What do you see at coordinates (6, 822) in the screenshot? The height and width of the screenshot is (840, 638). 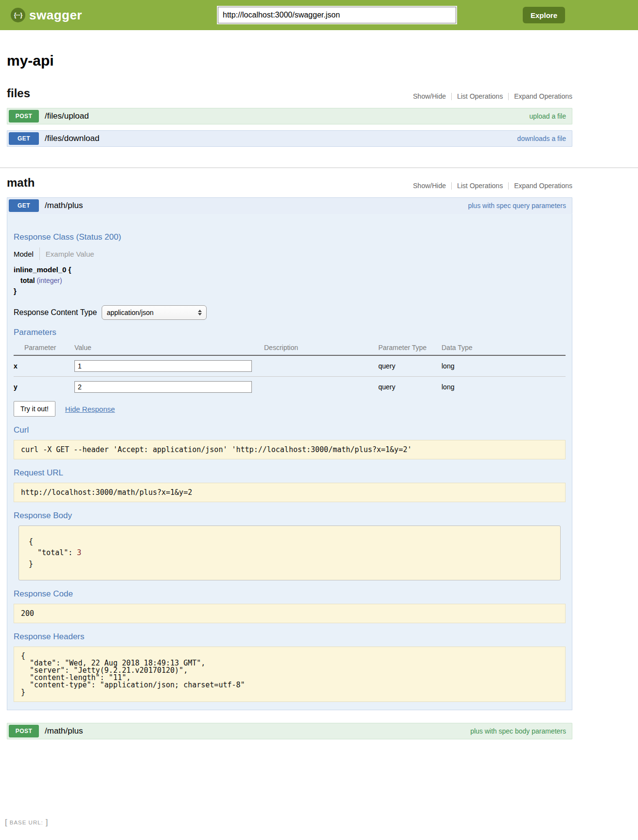 I see `bracket-open: [` at bounding box center [6, 822].